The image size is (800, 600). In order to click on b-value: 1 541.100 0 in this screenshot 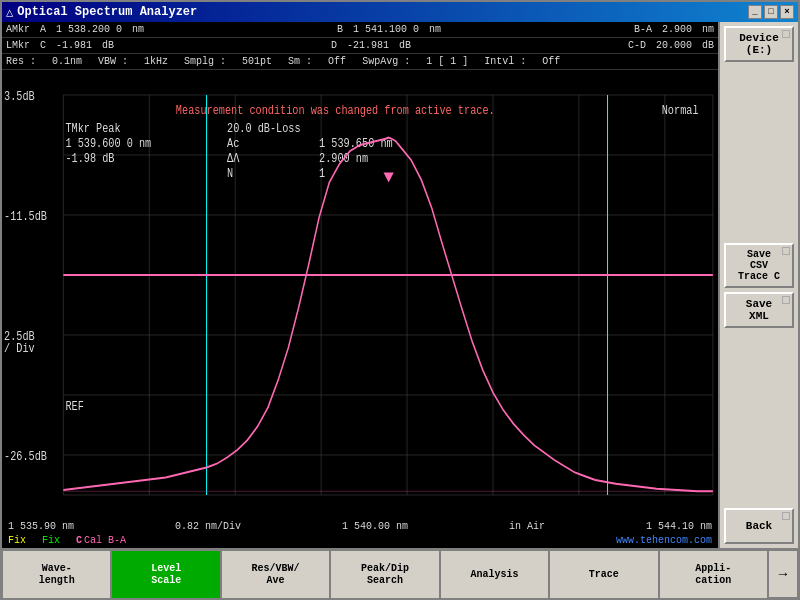, I will do `click(386, 30)`.